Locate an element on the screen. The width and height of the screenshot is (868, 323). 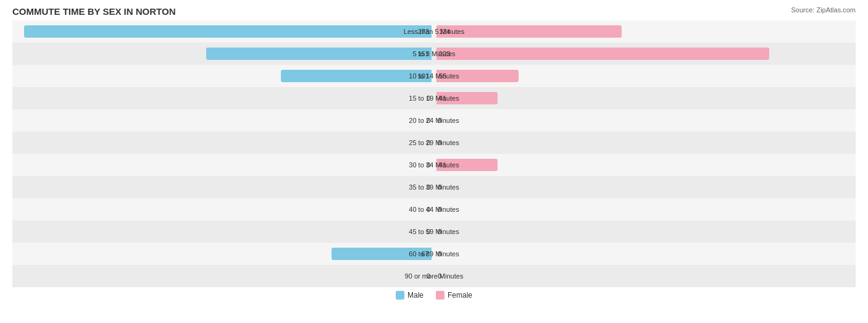
left-side: 273 is located at coordinates (223, 31).